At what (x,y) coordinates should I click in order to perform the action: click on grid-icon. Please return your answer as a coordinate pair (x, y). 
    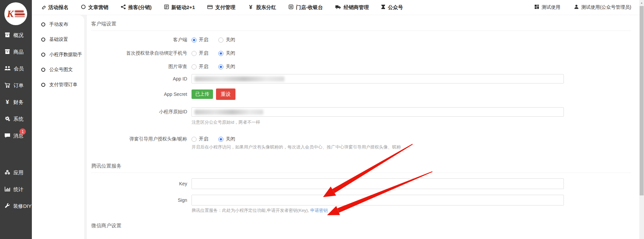
    Looking at the image, I should click on (537, 7).